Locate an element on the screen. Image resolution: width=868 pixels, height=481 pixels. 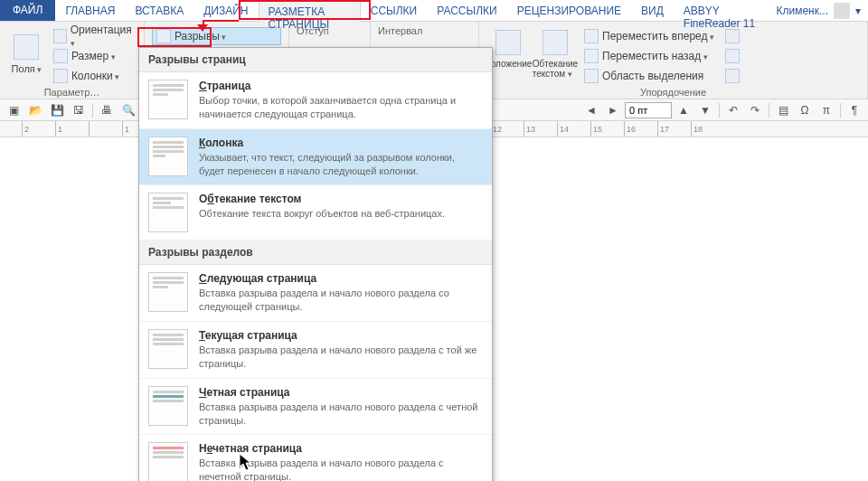
ruler-mark: 16 is located at coordinates (640, 128).